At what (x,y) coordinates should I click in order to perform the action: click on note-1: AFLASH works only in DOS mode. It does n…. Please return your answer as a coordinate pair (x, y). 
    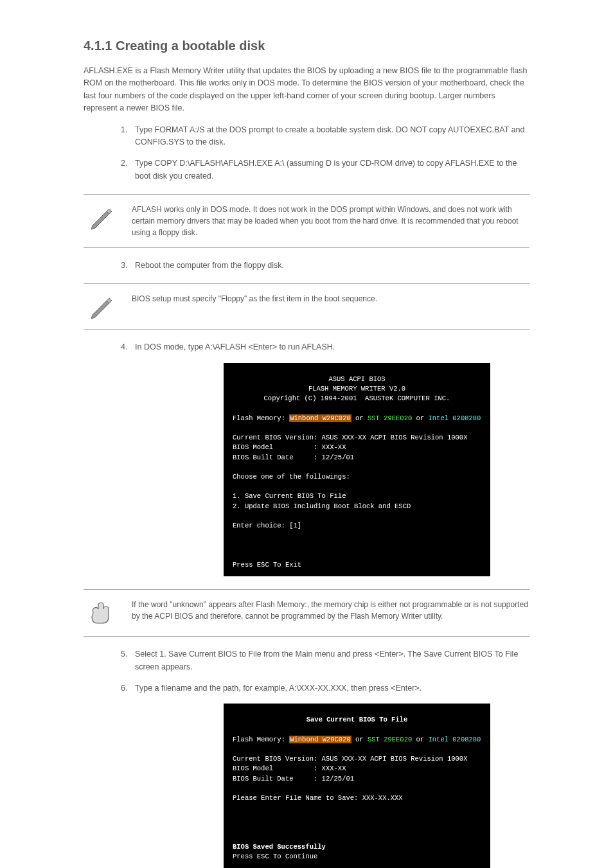
    Looking at the image, I should click on (306, 221).